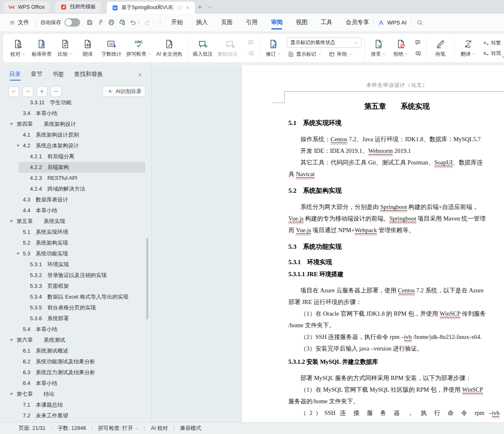 The width and height of the screenshot is (504, 434). What do you see at coordinates (440, 48) in the screenshot?
I see `画笔-button: 画笔` at bounding box center [440, 48].